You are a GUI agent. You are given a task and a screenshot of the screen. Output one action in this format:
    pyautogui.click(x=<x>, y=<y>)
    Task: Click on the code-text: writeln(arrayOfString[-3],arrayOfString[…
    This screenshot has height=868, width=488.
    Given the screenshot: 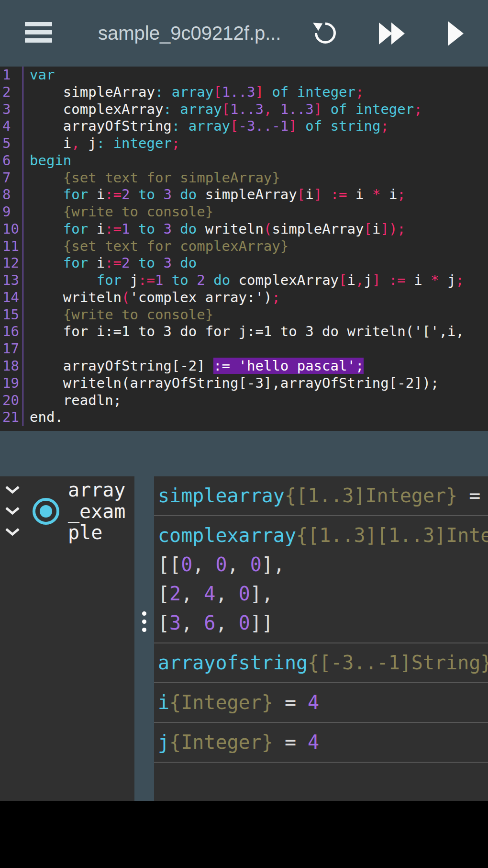 What is the action you would take?
    pyautogui.click(x=231, y=383)
    